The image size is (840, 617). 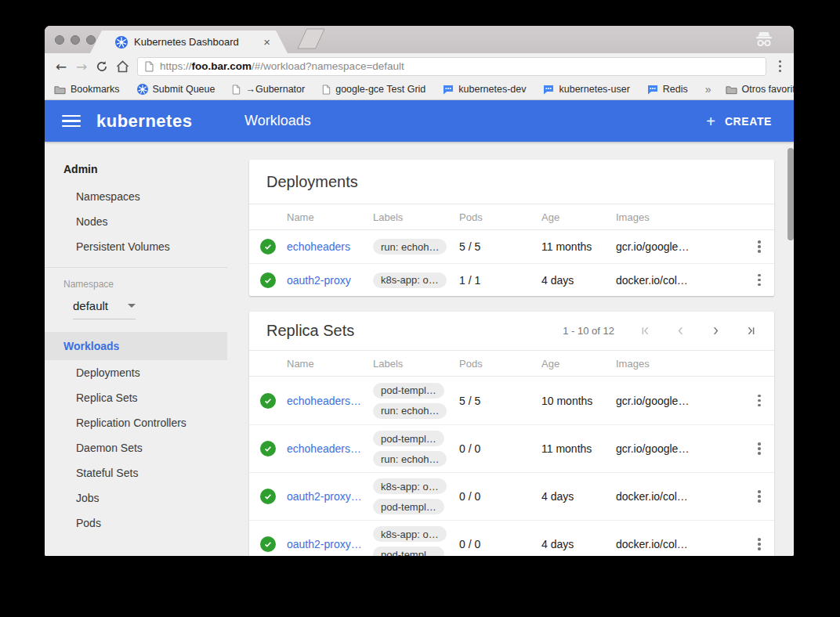 What do you see at coordinates (136, 349) in the screenshot?
I see `sidebar: Admin NamespacesNodesPersistent Volumes …` at bounding box center [136, 349].